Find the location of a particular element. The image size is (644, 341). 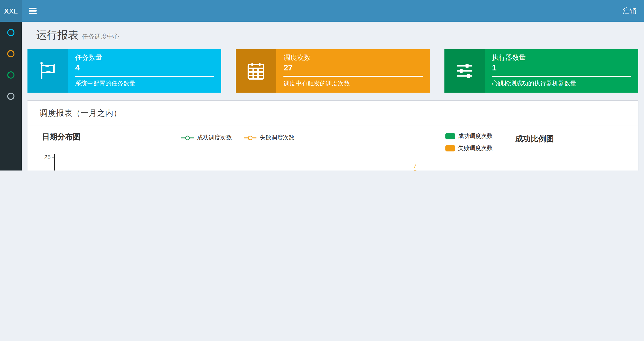

date-chart-header: 日期分布图 成功调度次数 is located at coordinates (238, 139).